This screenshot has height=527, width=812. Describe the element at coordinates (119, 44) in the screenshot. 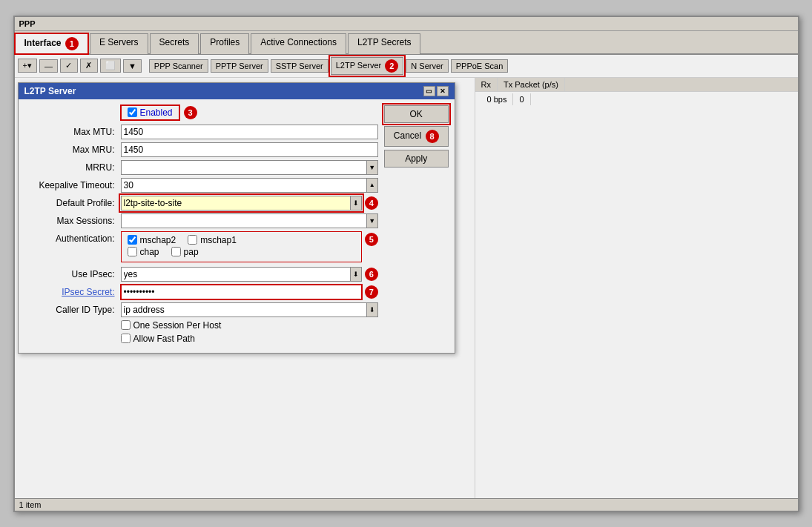

I see `tab-e-servers: E Servers` at that location.